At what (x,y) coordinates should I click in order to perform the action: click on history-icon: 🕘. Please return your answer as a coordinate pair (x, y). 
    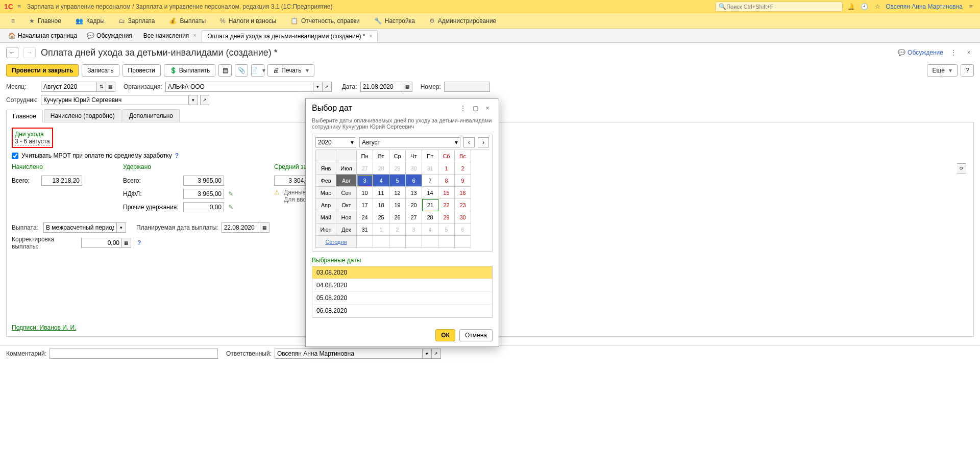
    Looking at the image, I should click on (864, 7).